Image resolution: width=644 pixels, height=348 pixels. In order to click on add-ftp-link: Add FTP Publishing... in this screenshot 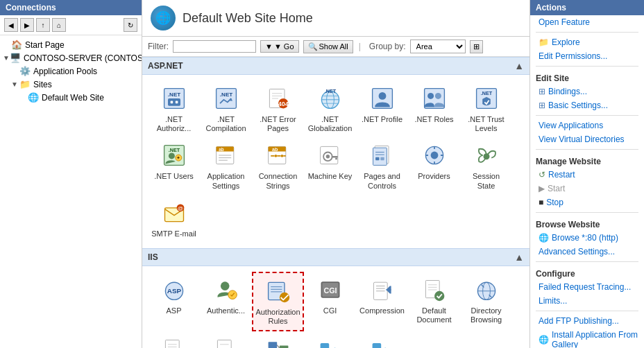, I will do `click(587, 321)`.